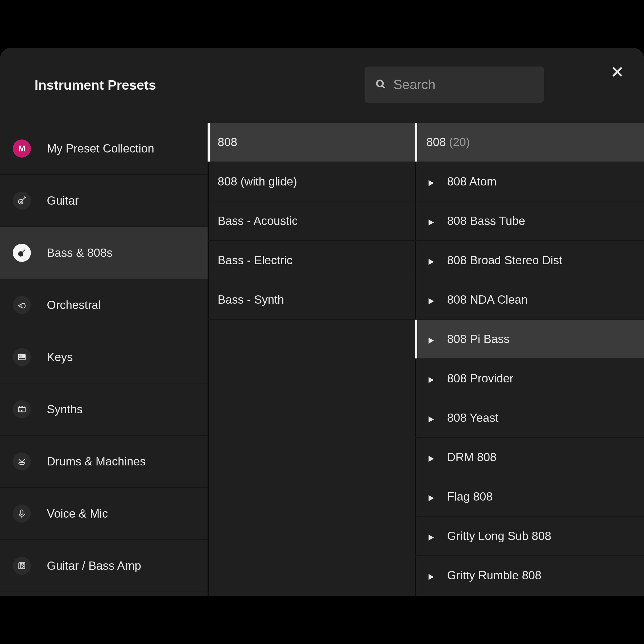 This screenshot has height=644, width=644. Describe the element at coordinates (529, 339) in the screenshot. I see `preset-row: 808 Pi Bass` at that location.